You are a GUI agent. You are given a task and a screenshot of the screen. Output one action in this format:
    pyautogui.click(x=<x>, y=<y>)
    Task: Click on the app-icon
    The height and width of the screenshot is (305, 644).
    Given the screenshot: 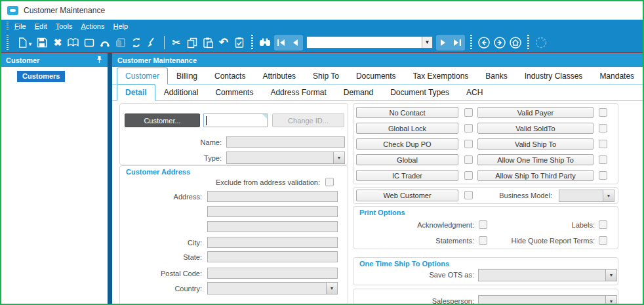 What is the action you would take?
    pyautogui.click(x=13, y=10)
    